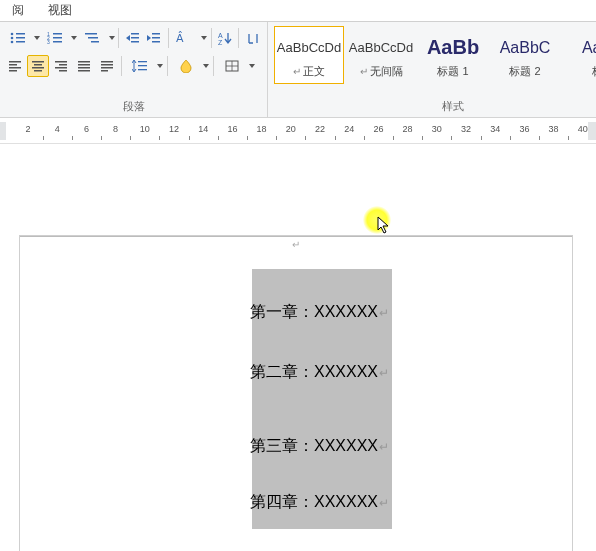 This screenshot has width=596, height=551. I want to click on style-4: AaB标, so click(579, 55).